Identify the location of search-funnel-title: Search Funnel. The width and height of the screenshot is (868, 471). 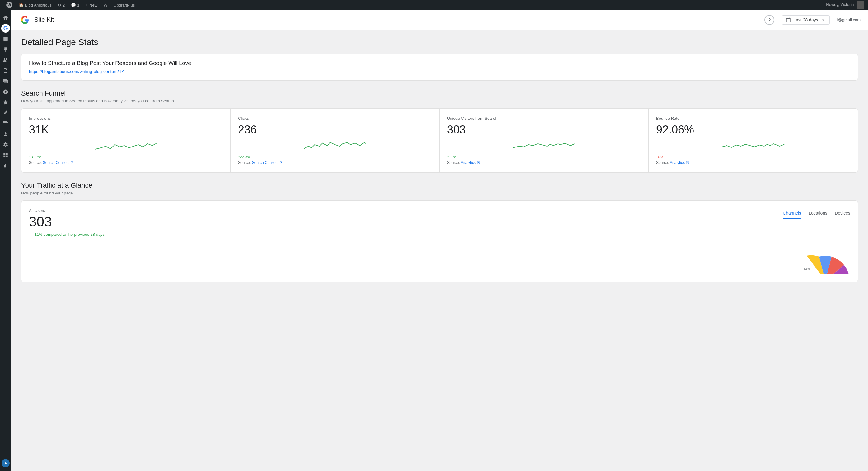
(439, 93).